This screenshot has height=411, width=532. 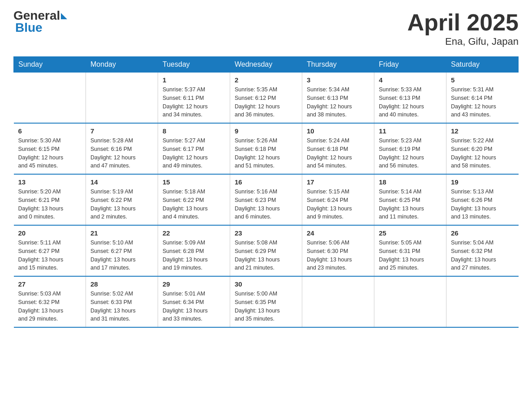 I want to click on calendar-cell: 18Sunrise: 5:14 AMSunset: 6:25 PMDayligh…, so click(x=410, y=200).